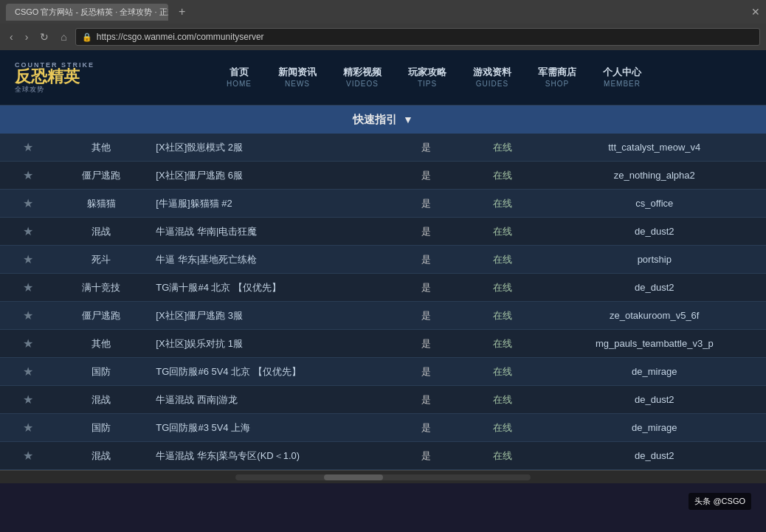 The height and width of the screenshot is (532, 766). Describe the element at coordinates (434, 77) in the screenshot. I see `nav-menu: 首页 HOME 新闻资讯 NEWS 精彩视频 VIDEOS 玩家攻略 TIPS …` at that location.